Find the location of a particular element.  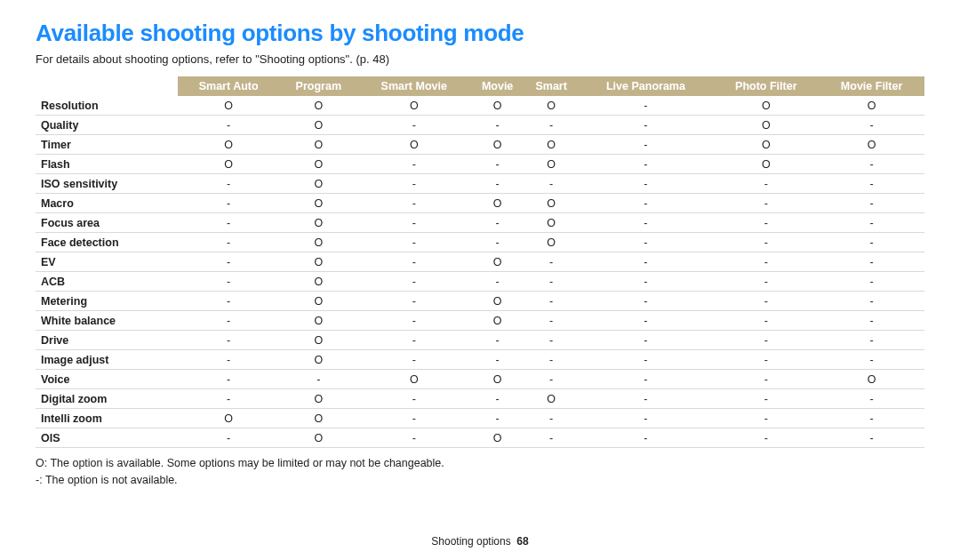

header-photo-filter: Photo Filter is located at coordinates (766, 86).